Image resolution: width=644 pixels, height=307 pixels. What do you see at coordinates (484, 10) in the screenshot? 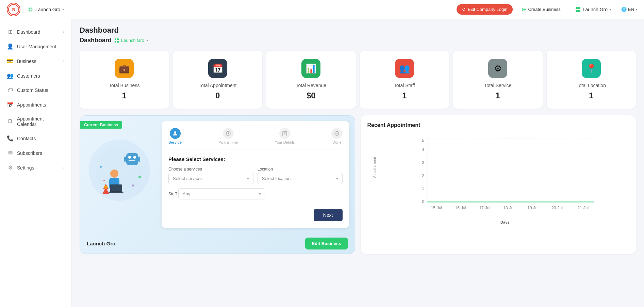
I see `exit-company-button: ↺ Exit Company Login` at bounding box center [484, 10].